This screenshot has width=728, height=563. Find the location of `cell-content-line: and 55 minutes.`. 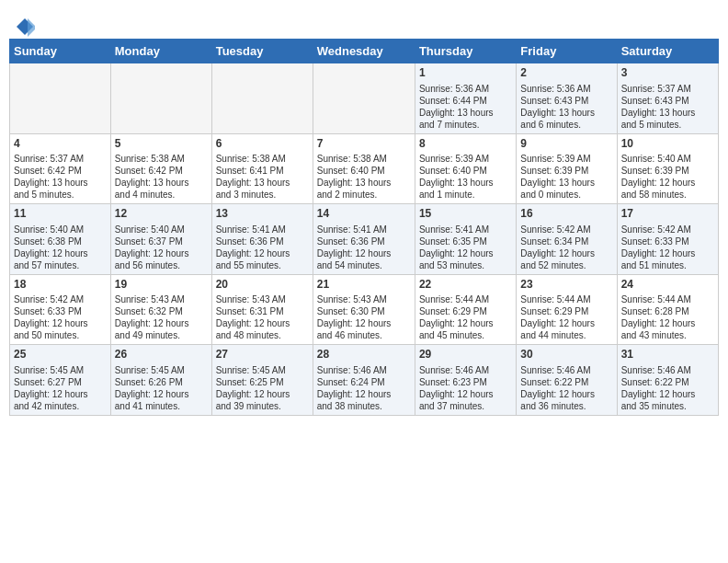

cell-content-line: and 55 minutes. is located at coordinates (263, 265).